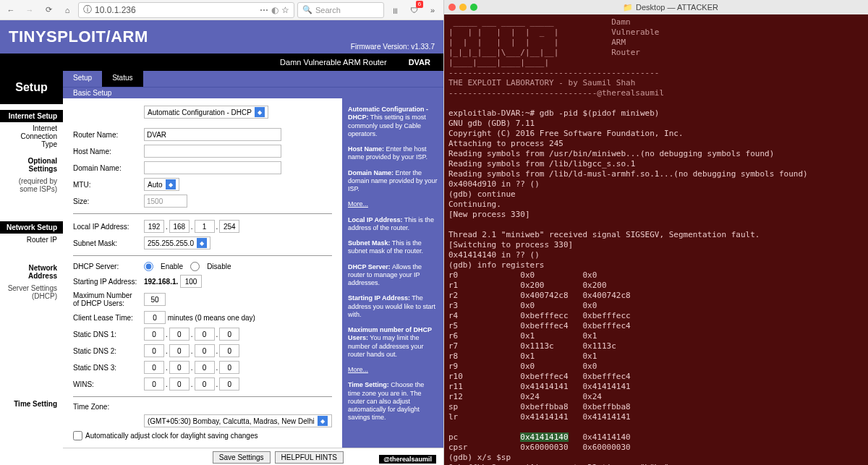 The width and height of the screenshot is (868, 465). I want to click on mtu-value: Auto, so click(155, 185).